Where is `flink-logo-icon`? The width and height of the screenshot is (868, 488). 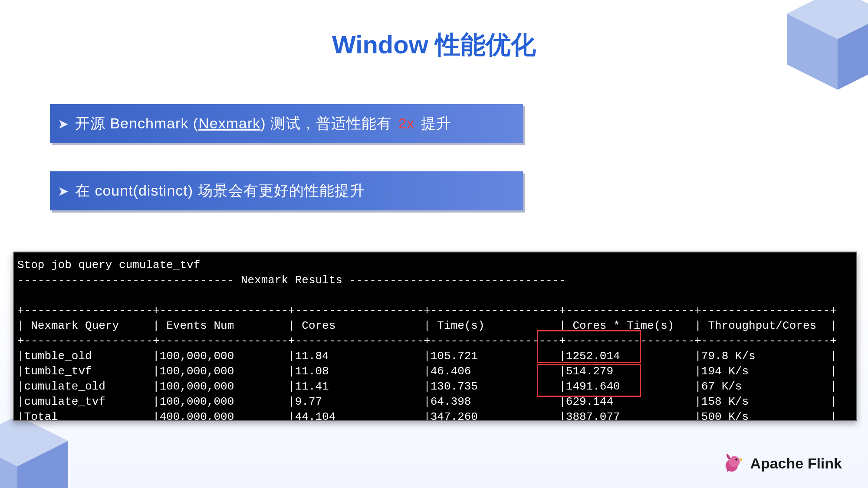 flink-logo-icon is located at coordinates (733, 463).